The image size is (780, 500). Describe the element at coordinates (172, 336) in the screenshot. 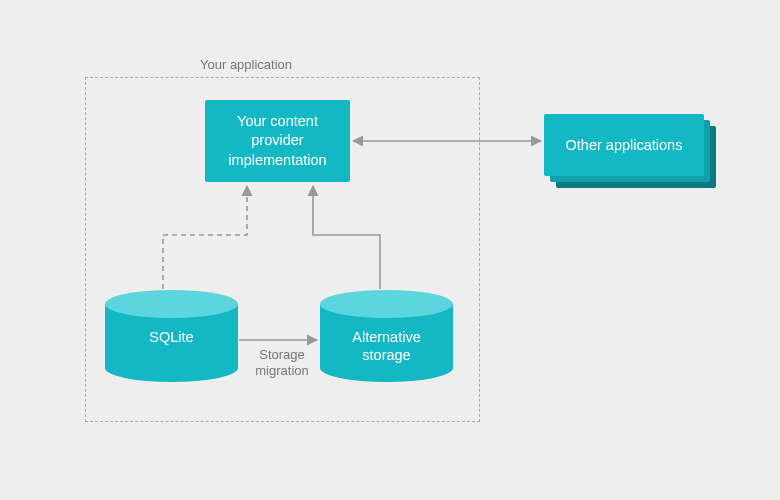

I see `sqlite-cylinder: SQLite` at that location.